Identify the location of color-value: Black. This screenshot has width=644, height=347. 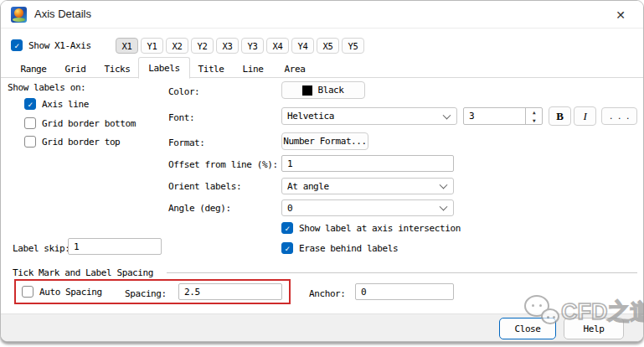
(330, 91).